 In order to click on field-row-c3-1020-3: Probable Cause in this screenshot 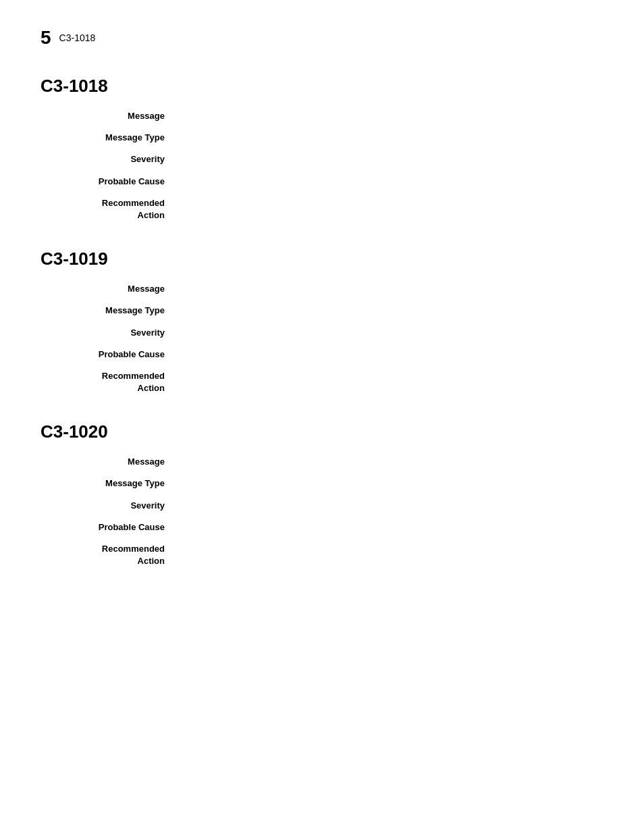, I will do `click(322, 527)`.